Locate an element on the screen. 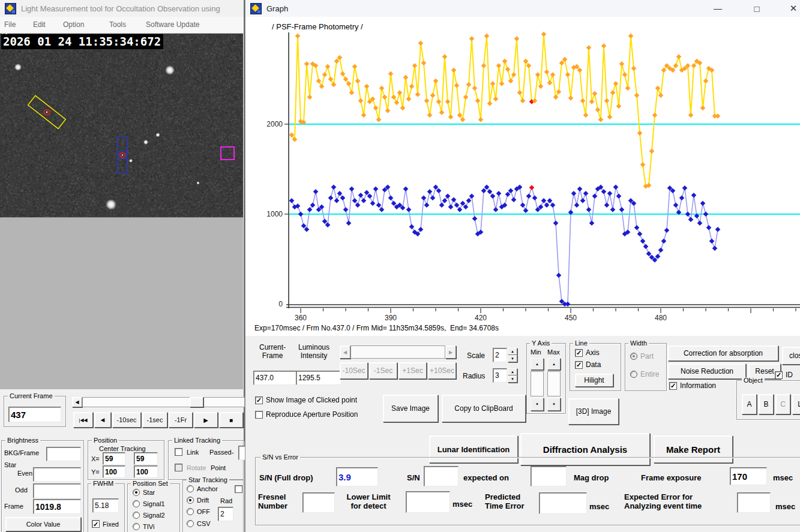 Image resolution: width=800 pixels, height=532 pixels. copy-clipboard-button: Copy to ClipBoard is located at coordinates (484, 408).